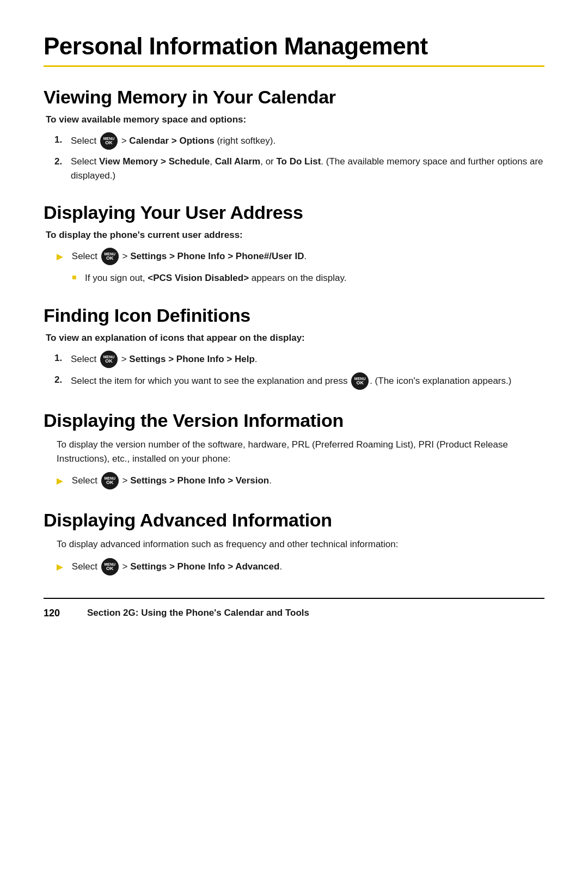 This screenshot has height=882, width=588. I want to click on section-viewing-memory: Viewing Memory in Your Calendar To view …, so click(294, 134).